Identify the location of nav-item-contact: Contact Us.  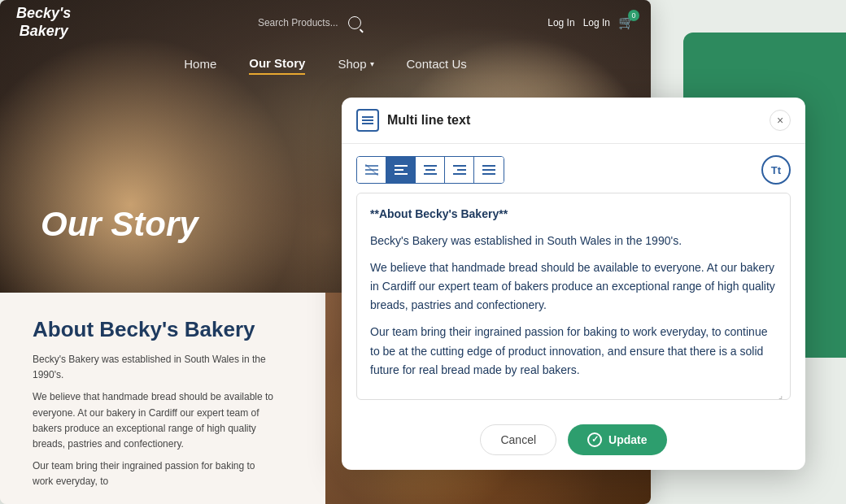
(437, 65).